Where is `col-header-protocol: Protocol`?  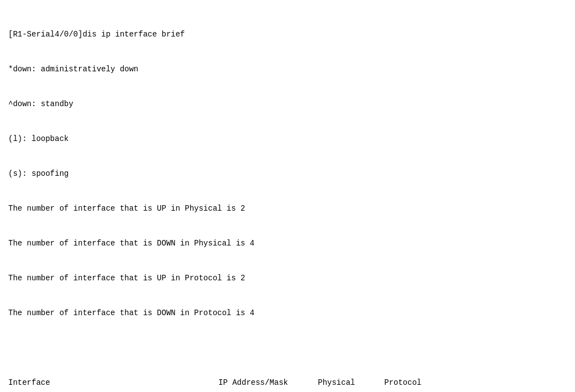 col-header-protocol: Protocol is located at coordinates (402, 383).